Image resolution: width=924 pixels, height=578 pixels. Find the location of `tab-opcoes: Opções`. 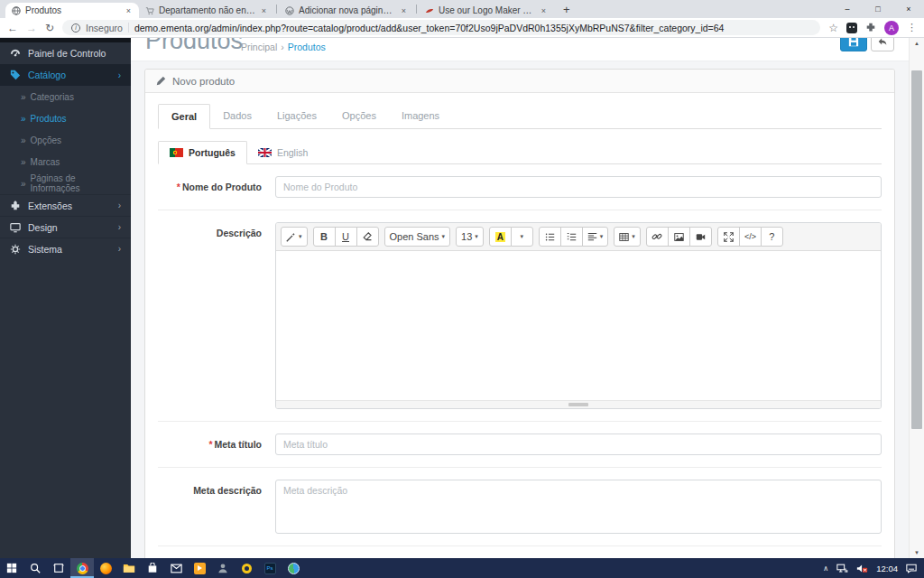

tab-opcoes: Opções is located at coordinates (359, 117).